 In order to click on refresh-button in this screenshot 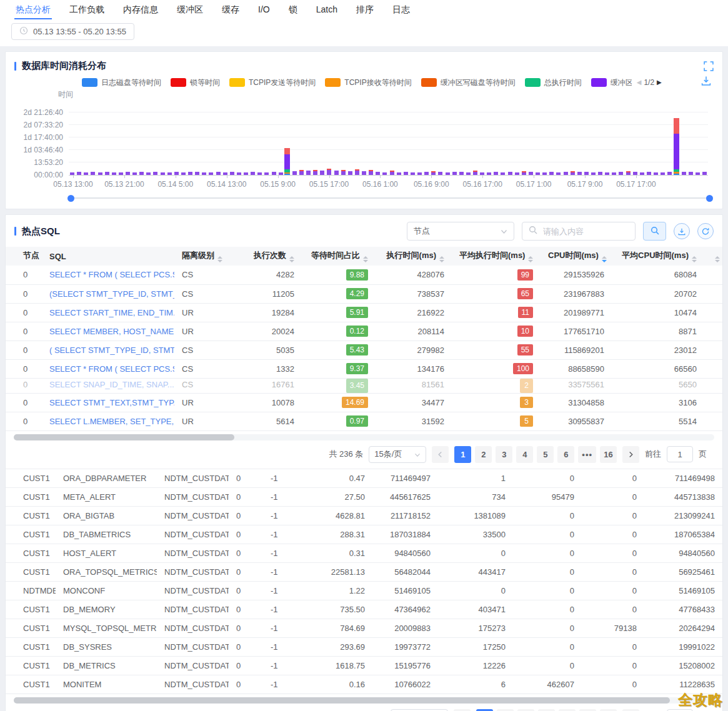, I will do `click(706, 231)`.